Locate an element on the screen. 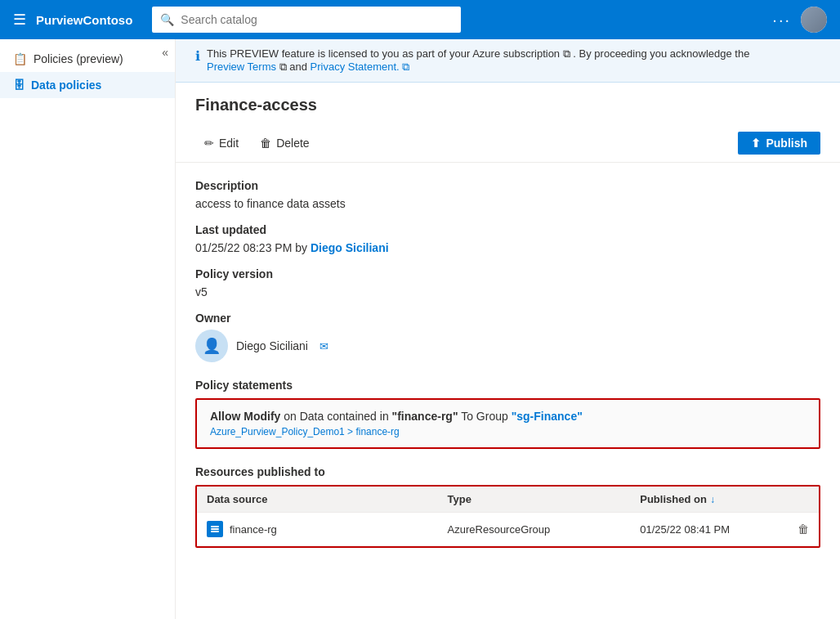 Image resolution: width=840 pixels, height=619 pixels. search-input is located at coordinates (316, 20).